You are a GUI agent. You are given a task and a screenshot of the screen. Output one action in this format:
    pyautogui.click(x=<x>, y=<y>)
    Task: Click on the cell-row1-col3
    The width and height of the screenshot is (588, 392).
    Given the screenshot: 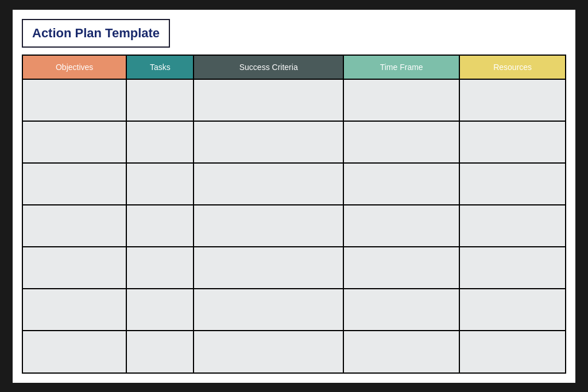 What is the action you would take?
    pyautogui.click(x=269, y=100)
    